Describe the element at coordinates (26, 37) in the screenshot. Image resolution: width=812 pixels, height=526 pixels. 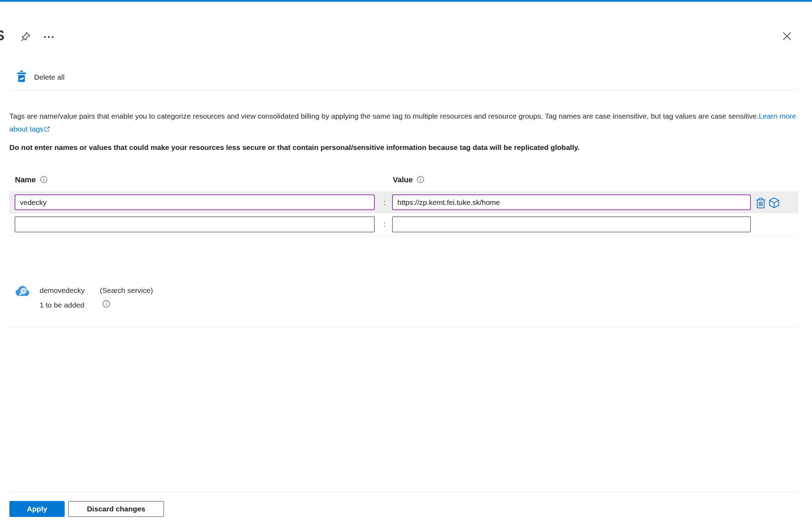
I see `pin-icon` at that location.